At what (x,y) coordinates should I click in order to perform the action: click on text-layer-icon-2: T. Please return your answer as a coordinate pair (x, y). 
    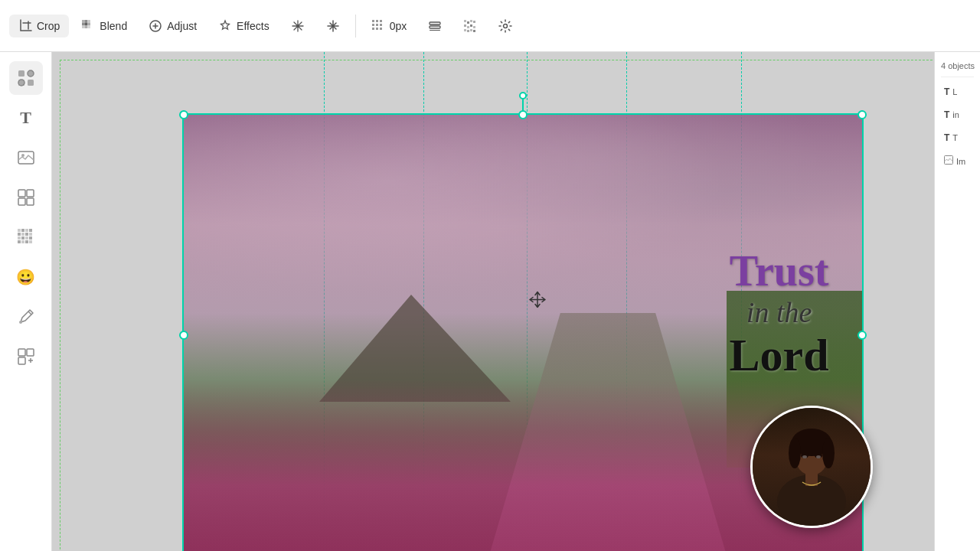
    Looking at the image, I should click on (946, 115).